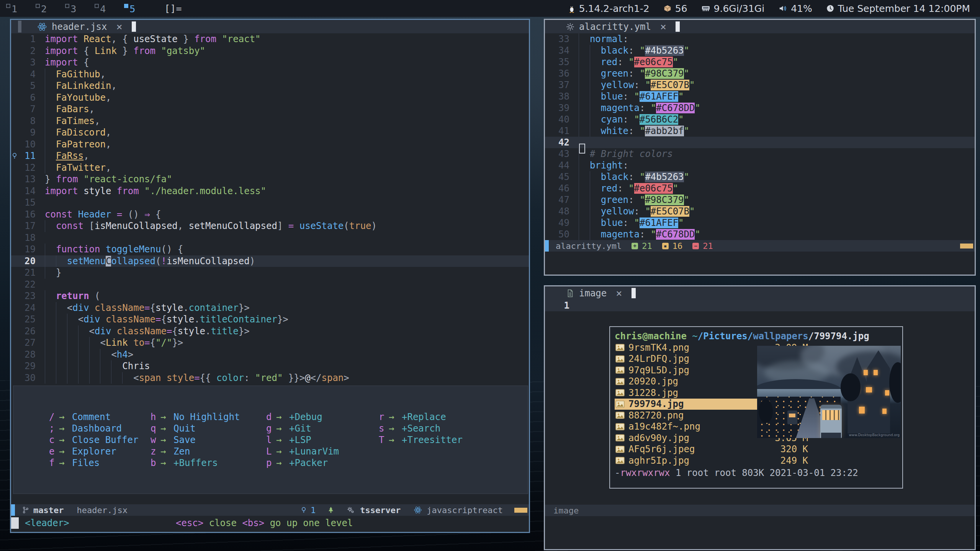 The image size is (980, 551). Describe the element at coordinates (82, 27) in the screenshot. I see `tab-header-jsx: header.jsx ×` at that location.